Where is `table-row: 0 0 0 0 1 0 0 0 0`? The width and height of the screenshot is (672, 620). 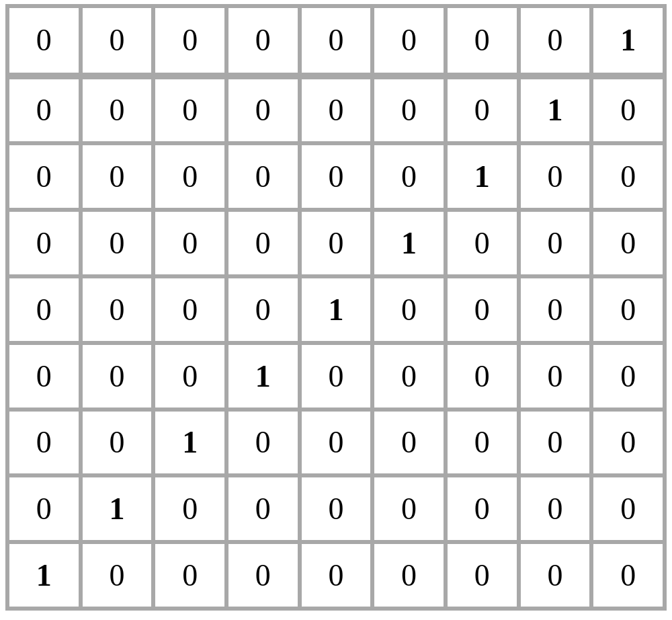 table-row: 0 0 0 0 1 0 0 0 0 is located at coordinates (336, 309).